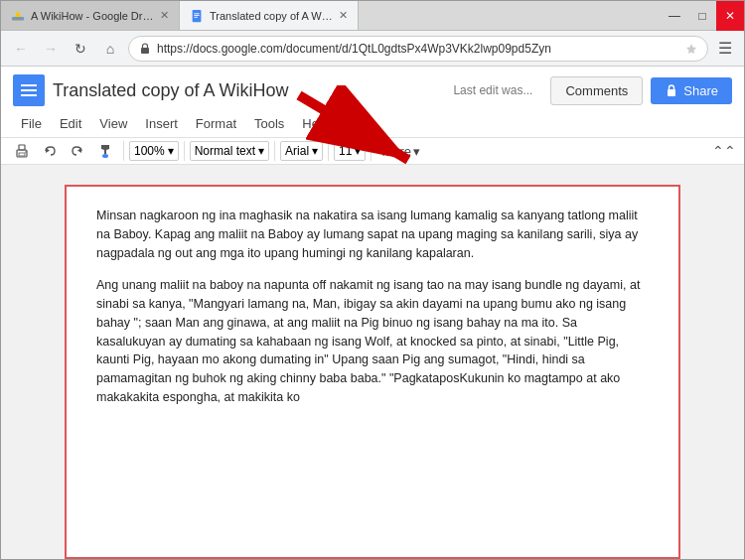  What do you see at coordinates (725, 48) in the screenshot?
I see `browser-menu-icon: ☰` at bounding box center [725, 48].